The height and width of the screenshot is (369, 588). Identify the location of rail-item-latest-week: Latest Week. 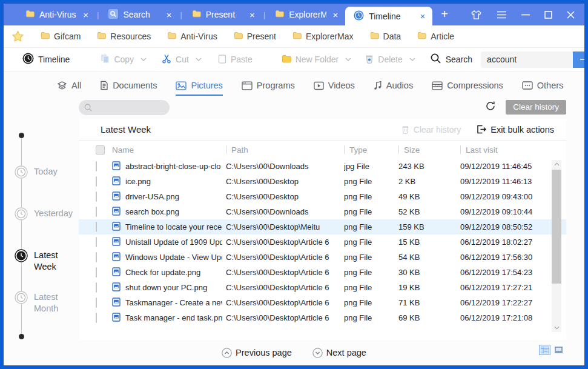
(45, 261).